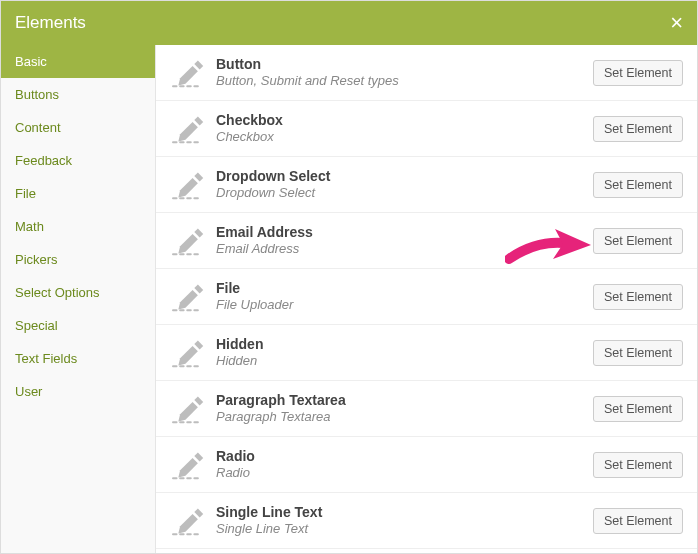  What do you see at coordinates (402, 297) in the screenshot?
I see `element-text: FileFile Uploader` at bounding box center [402, 297].